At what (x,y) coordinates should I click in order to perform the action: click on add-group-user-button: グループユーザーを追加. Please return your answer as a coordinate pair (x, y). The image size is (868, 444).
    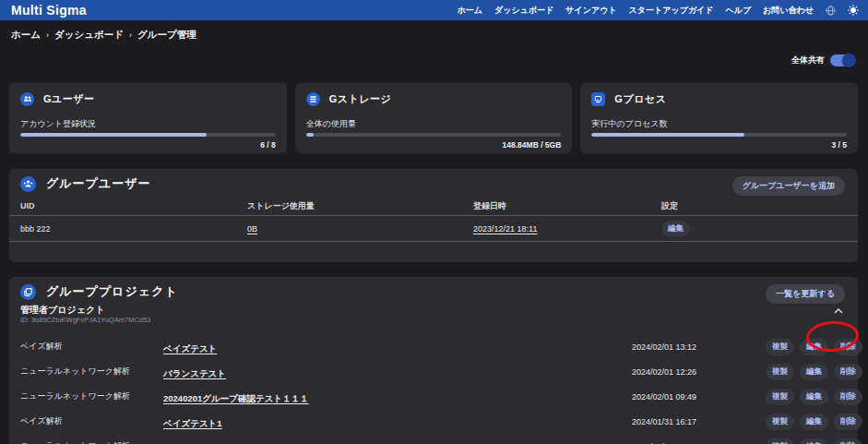
    Looking at the image, I should click on (789, 186).